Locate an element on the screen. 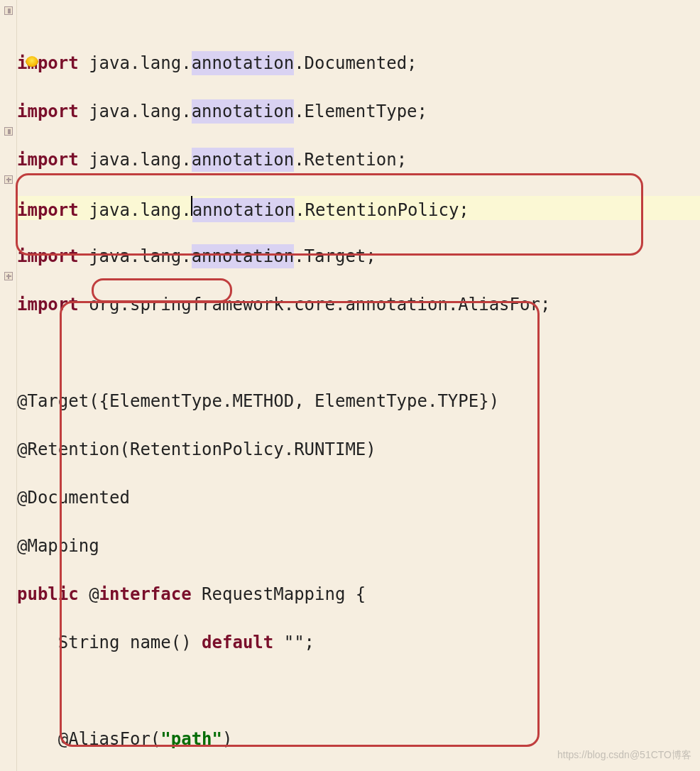  code-text: .ElementType; is located at coordinates (361, 111).